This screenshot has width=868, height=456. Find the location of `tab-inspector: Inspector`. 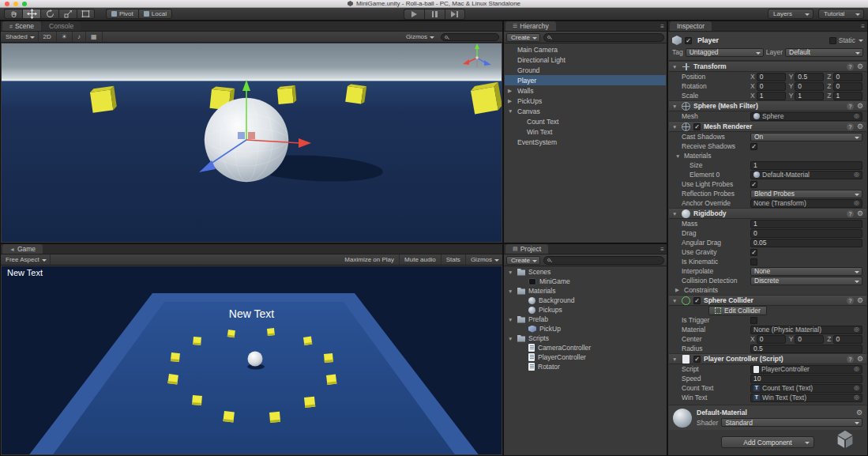

tab-inspector: Inspector is located at coordinates (690, 26).